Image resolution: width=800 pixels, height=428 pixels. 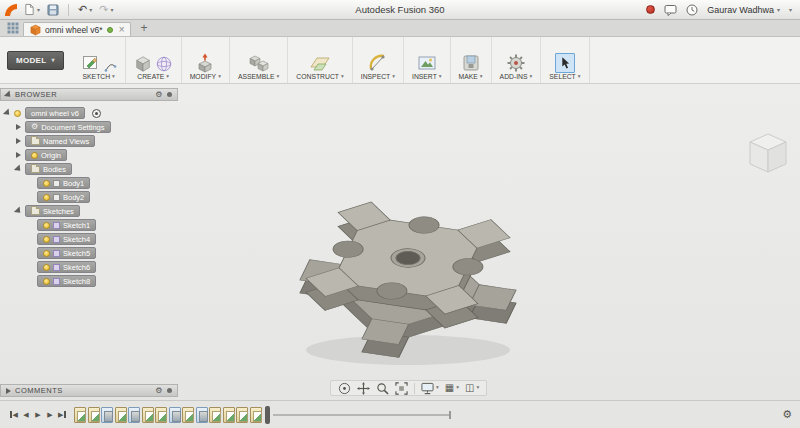 I want to click on browser-item-origin: Origin, so click(x=92, y=155).